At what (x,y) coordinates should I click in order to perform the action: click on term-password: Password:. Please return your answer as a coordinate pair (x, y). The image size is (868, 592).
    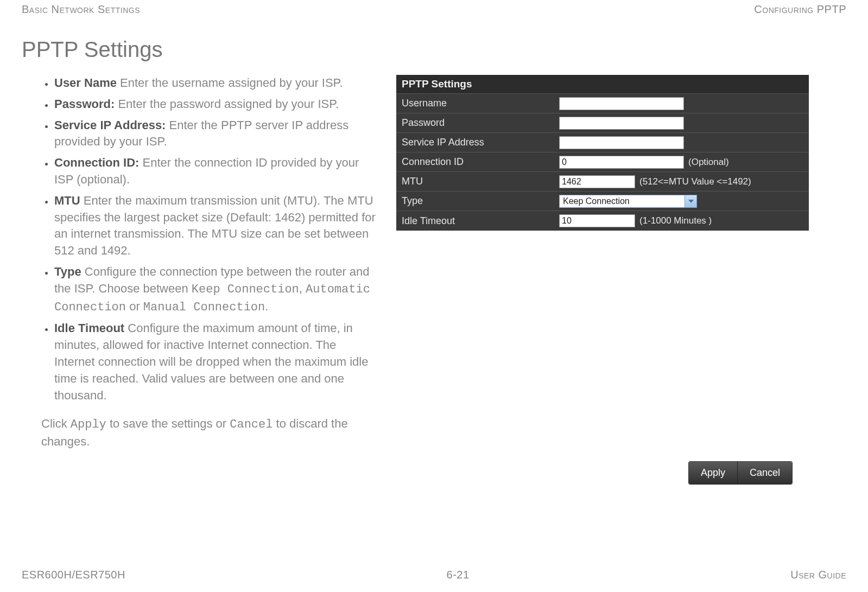
    Looking at the image, I should click on (85, 104).